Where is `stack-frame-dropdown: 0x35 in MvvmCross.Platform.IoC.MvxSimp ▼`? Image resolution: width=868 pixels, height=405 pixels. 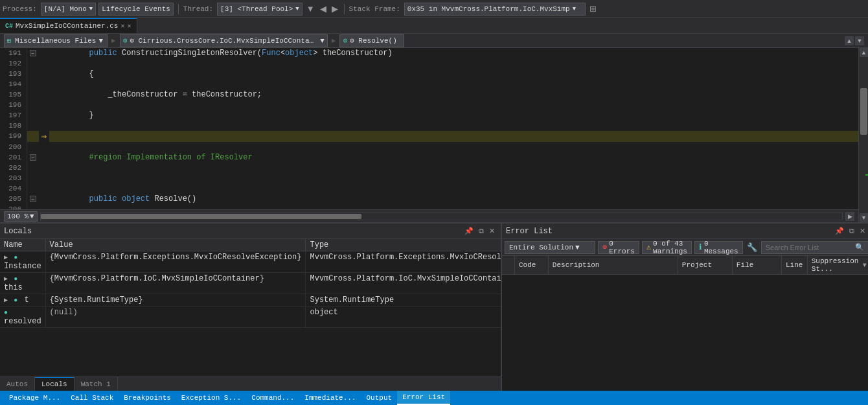
stack-frame-dropdown: 0x35 in MvvmCross.Platform.IoC.MvxSimp ▼ is located at coordinates (495, 9).